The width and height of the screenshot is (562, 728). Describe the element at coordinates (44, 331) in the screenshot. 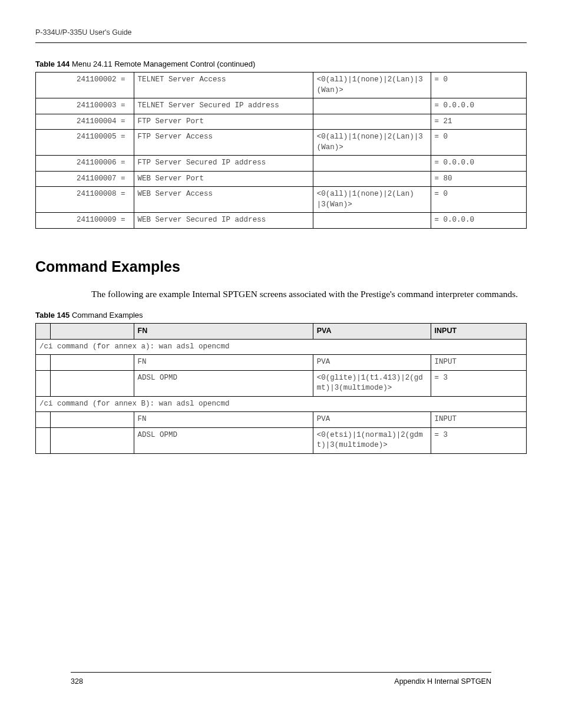

I see `header-blank-a` at that location.